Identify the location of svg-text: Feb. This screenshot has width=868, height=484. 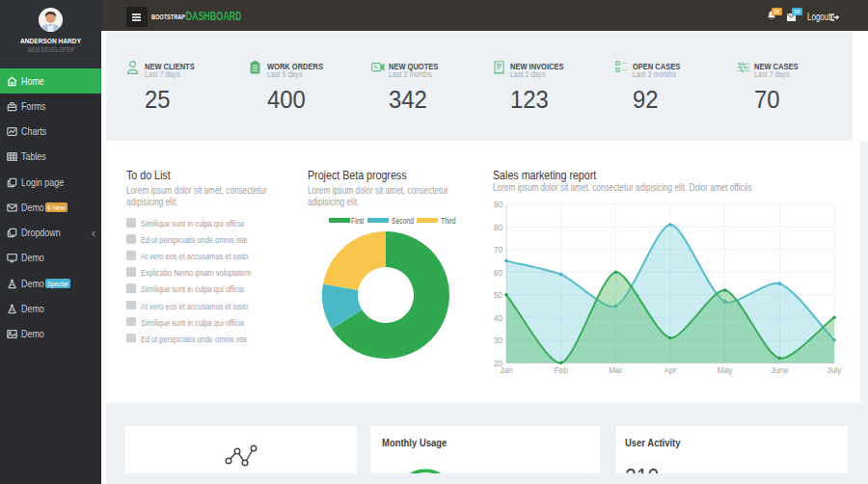
(561, 370).